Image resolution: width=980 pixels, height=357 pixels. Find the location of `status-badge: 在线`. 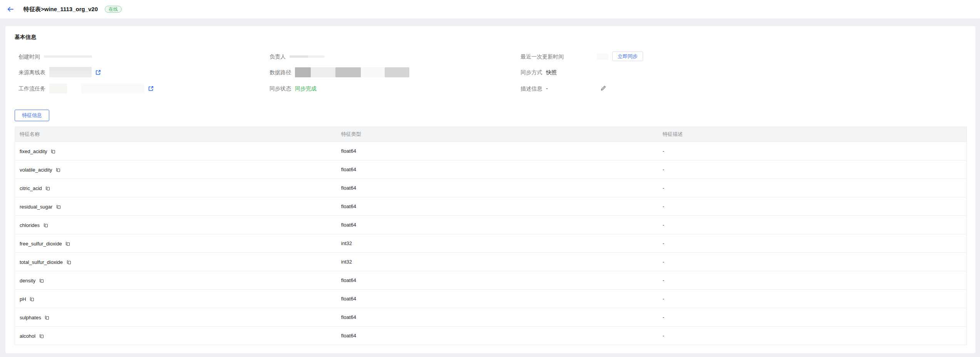

status-badge: 在线 is located at coordinates (113, 9).